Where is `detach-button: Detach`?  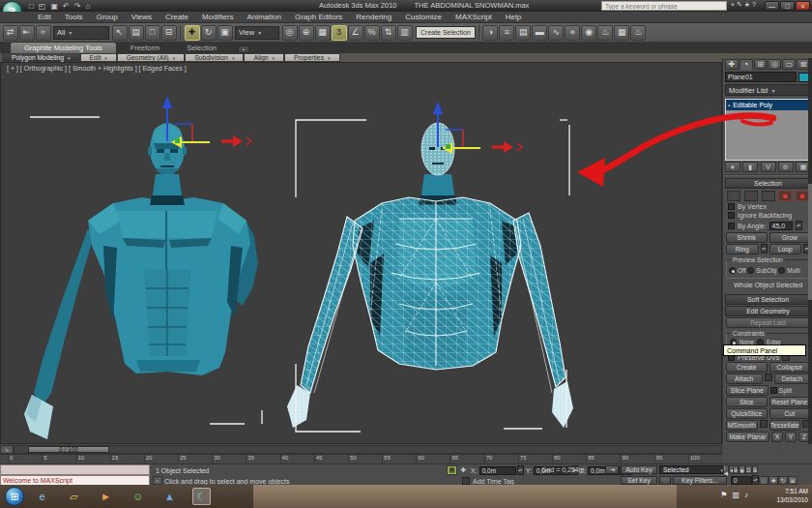 detach-button: Detach is located at coordinates (793, 379).